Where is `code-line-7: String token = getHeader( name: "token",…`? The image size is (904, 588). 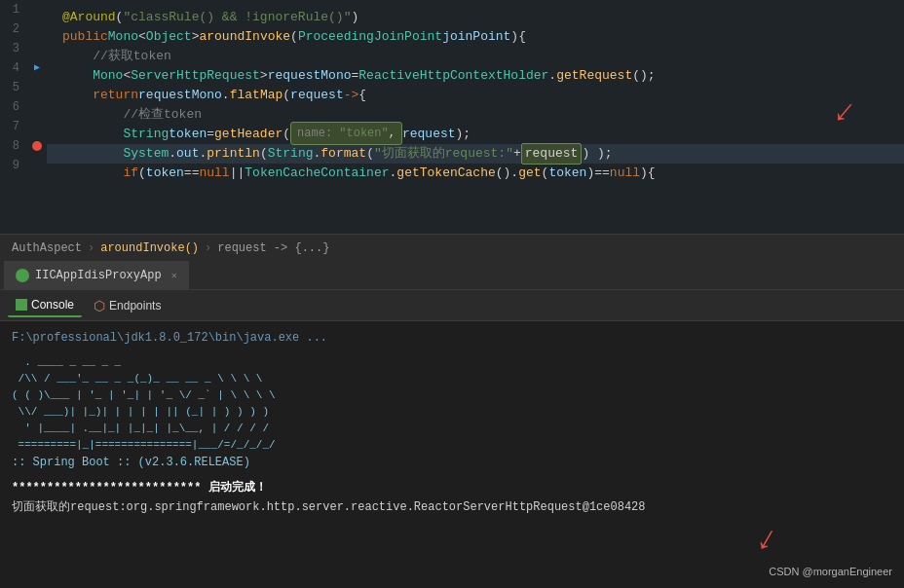 code-line-7: String token = getHeader( name: "token",… is located at coordinates (475, 134).